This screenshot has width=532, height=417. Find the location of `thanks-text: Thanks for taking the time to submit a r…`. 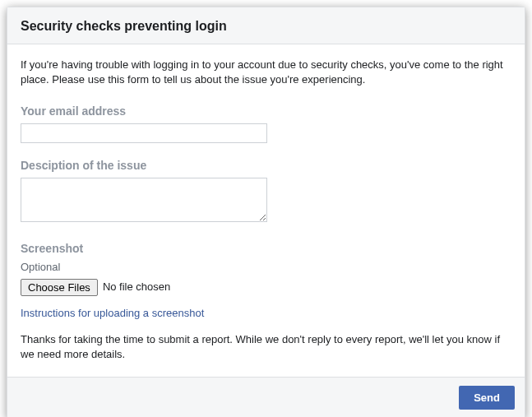

thanks-text: Thanks for taking the time to submit a r… is located at coordinates (266, 347).